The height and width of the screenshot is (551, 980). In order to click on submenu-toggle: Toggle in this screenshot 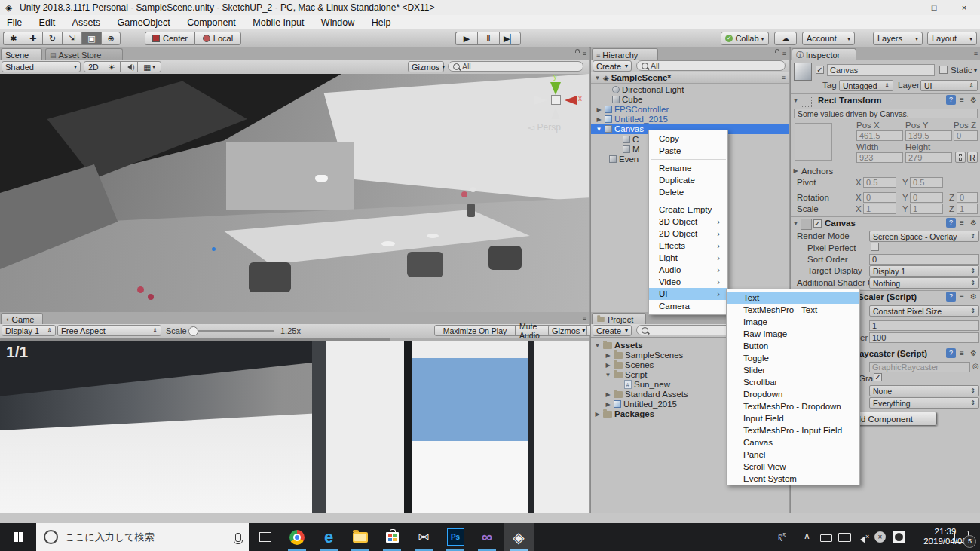, I will do `click(793, 358)`.